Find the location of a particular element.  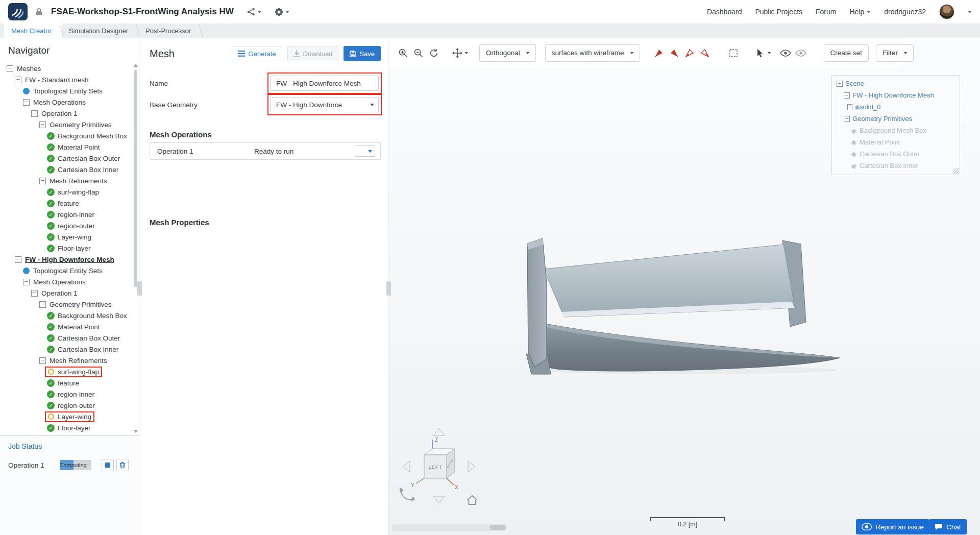

download-button: Download is located at coordinates (313, 54).